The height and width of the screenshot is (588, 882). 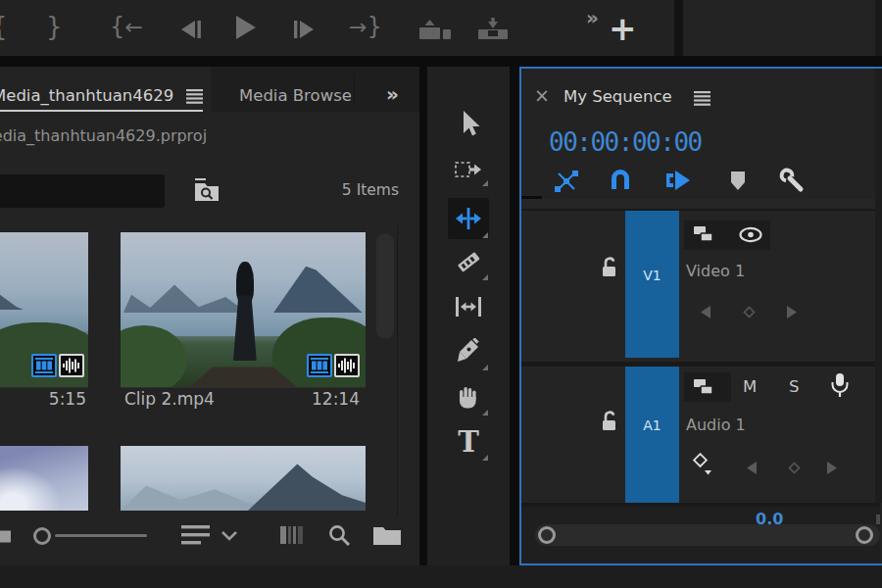 What do you see at coordinates (55, 26) in the screenshot?
I see `mark-out-button: }` at bounding box center [55, 26].